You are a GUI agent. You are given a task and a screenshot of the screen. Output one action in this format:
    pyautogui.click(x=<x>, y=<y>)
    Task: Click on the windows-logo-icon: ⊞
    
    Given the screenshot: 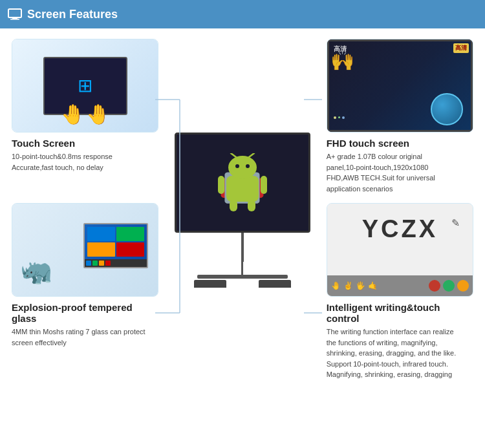 What is the action you would take?
    pyautogui.click(x=85, y=85)
    